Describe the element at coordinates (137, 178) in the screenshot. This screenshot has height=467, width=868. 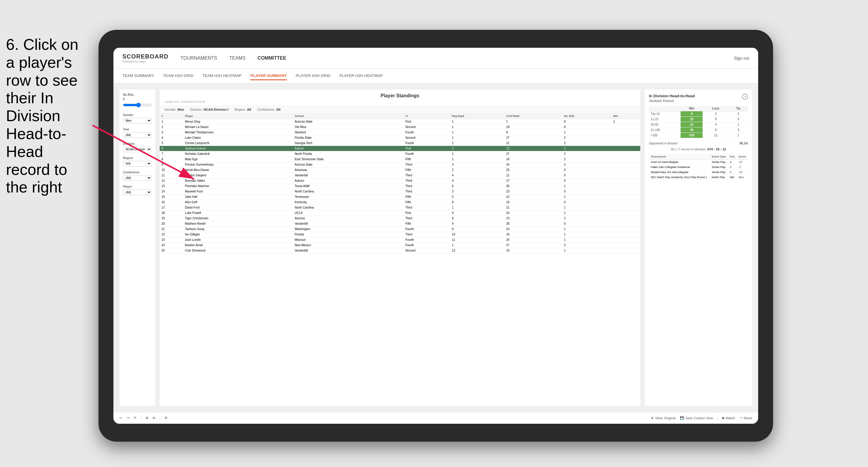
I see `conference-select: (All)` at that location.